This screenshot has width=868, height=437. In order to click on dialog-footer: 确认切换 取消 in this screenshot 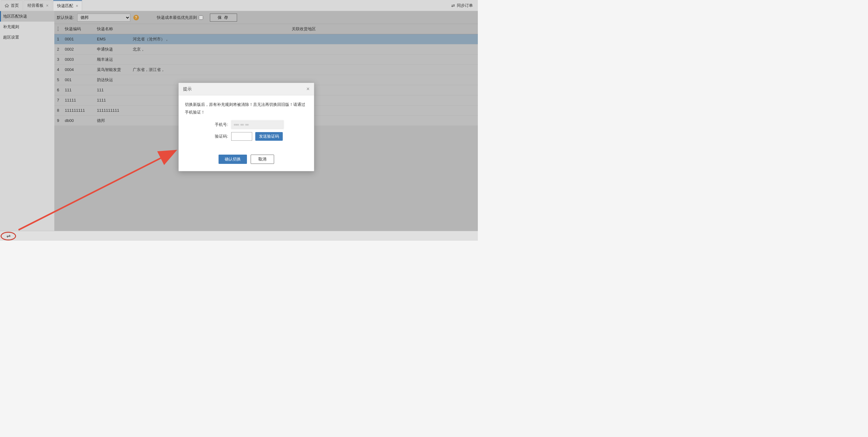, I will do `click(246, 159)`.